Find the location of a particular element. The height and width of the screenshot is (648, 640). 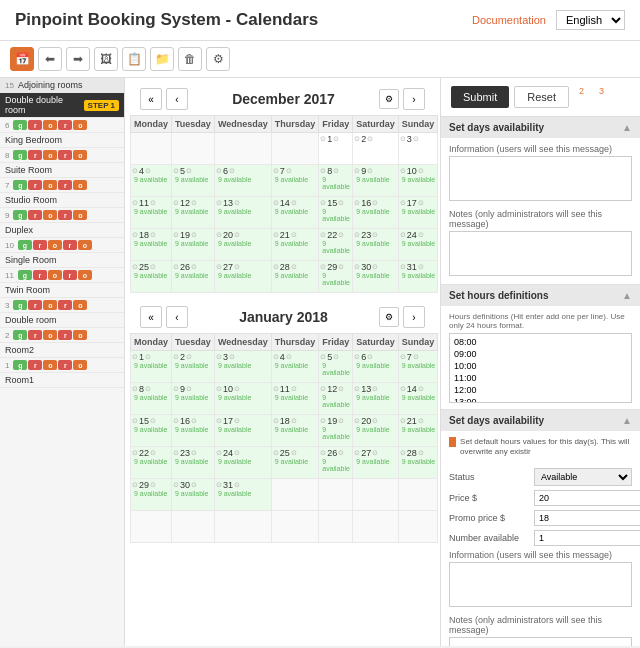

sidebar-item-room2: Room2 is located at coordinates (62, 350).